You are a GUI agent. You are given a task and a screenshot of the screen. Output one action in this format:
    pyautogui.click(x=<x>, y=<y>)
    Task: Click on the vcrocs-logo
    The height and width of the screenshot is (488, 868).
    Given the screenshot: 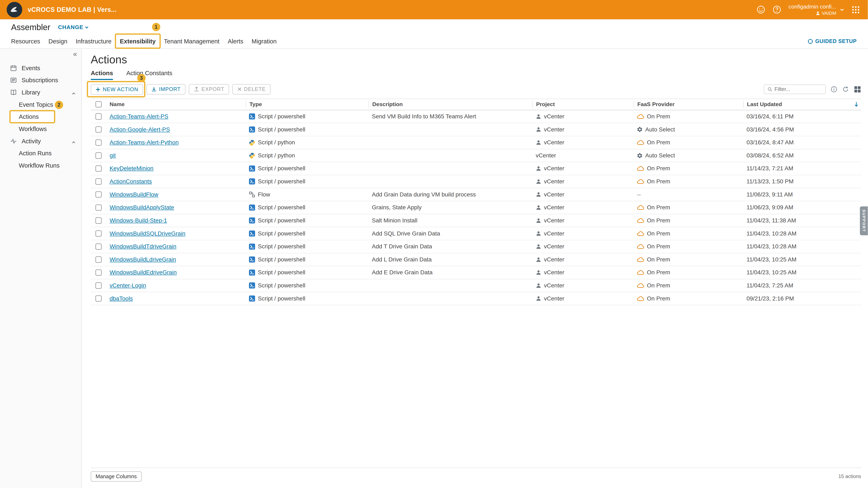 What is the action you would take?
    pyautogui.click(x=14, y=10)
    